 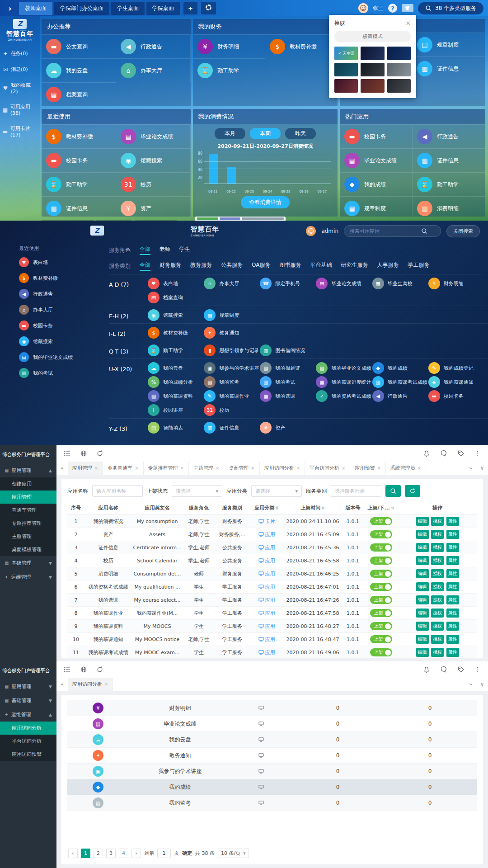 I want to click on recent-app-item: ▥ 我的考试, so click(x=58, y=373).